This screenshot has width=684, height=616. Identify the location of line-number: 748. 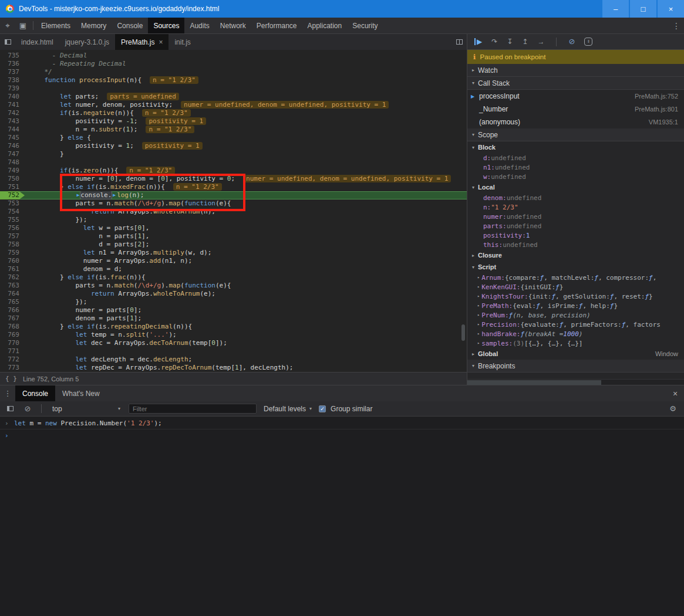
(12, 163).